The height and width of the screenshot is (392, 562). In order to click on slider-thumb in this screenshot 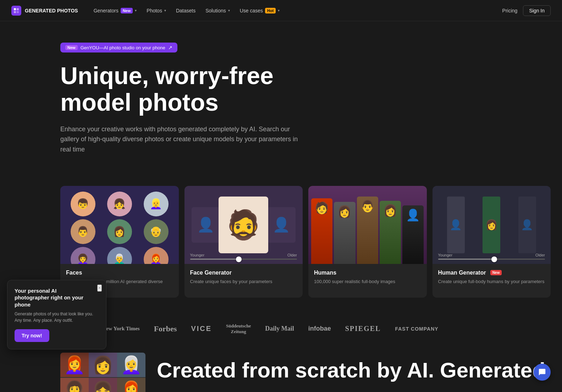, I will do `click(239, 259)`.